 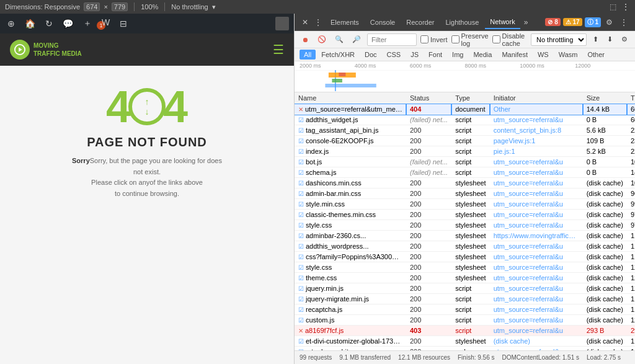 What do you see at coordinates (465, 151) in the screenshot?
I see `table-row: ☑index.js 200 script pie.js:1 5.2 kB 229…` at bounding box center [465, 151].